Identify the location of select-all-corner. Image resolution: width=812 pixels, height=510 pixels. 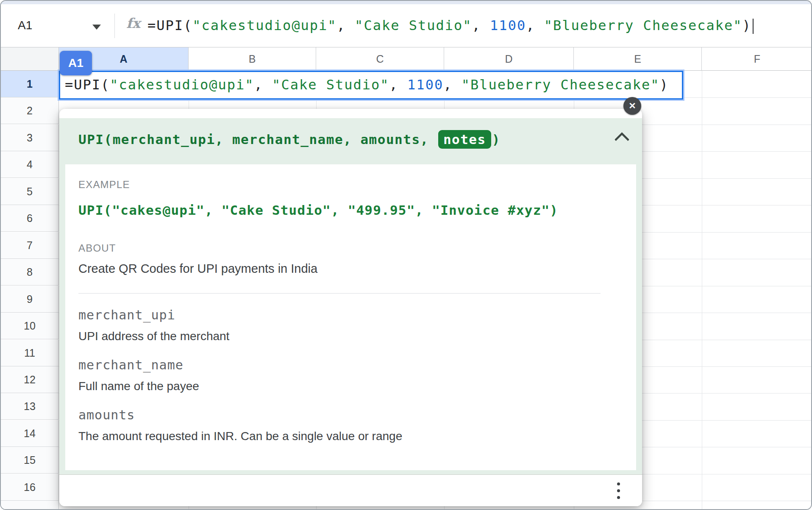
(30, 59).